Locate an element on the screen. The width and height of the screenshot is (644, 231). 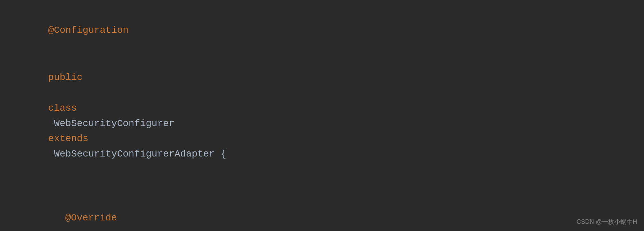
keyword-public: public is located at coordinates (66, 77).